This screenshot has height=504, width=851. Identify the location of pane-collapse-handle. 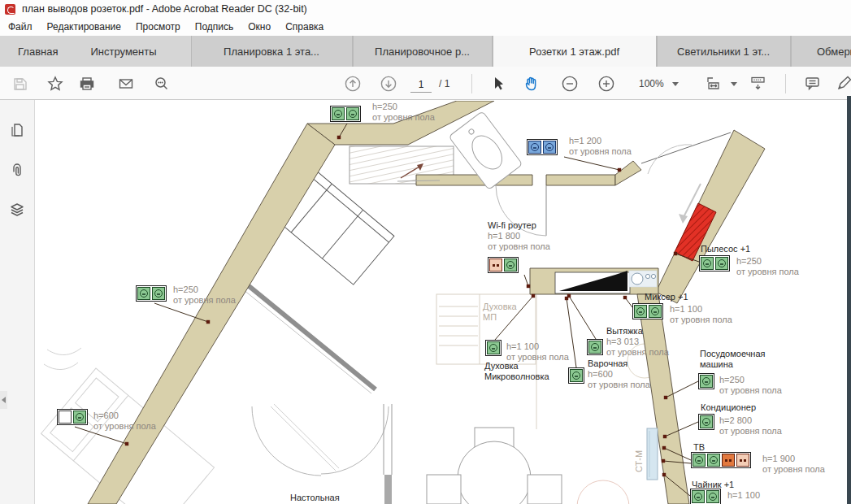
(3, 400).